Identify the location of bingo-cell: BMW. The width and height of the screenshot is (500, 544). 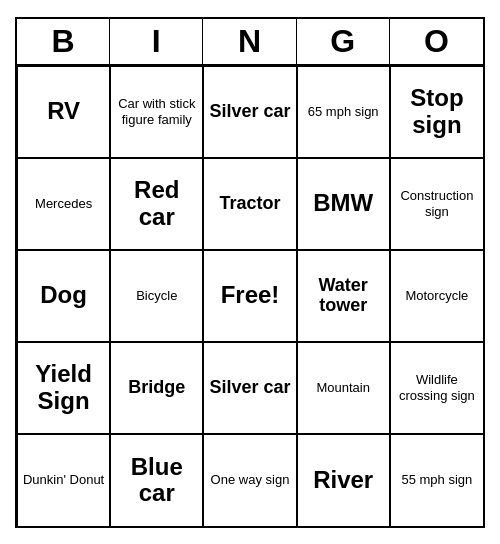
(344, 204).